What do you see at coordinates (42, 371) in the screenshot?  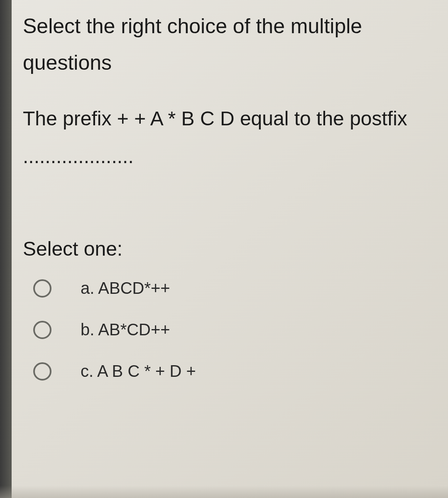 I see `radio-button-c` at bounding box center [42, 371].